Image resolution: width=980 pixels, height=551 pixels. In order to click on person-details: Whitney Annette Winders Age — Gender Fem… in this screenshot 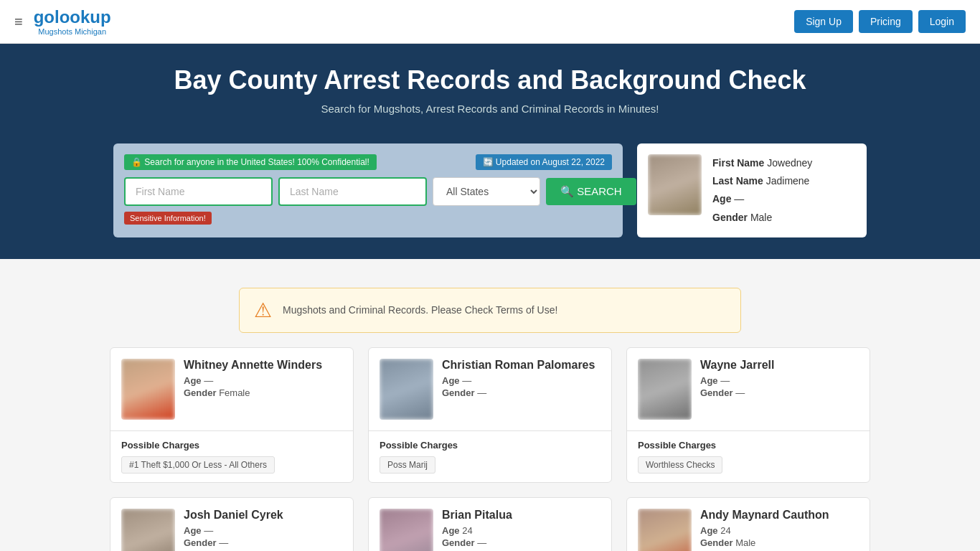, I will do `click(253, 379)`.